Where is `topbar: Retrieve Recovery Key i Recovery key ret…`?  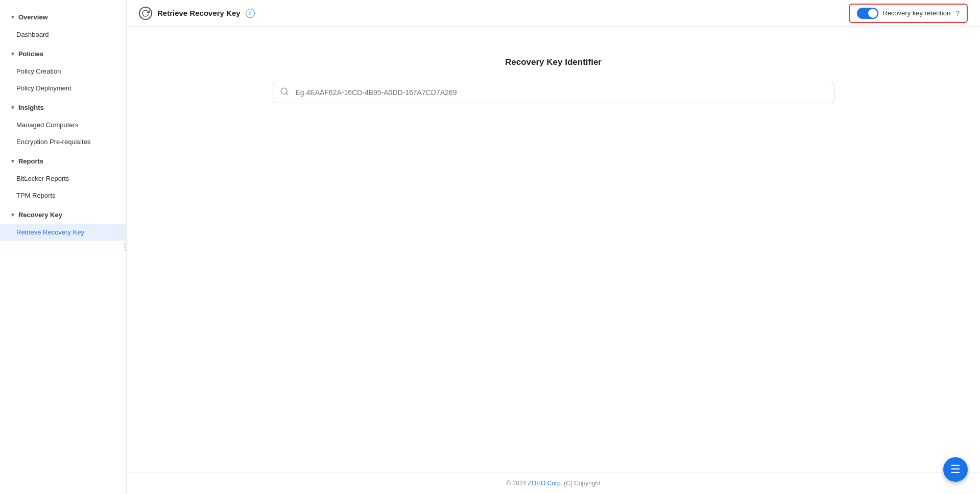 topbar: Retrieve Recovery Key i Recovery key ret… is located at coordinates (554, 13).